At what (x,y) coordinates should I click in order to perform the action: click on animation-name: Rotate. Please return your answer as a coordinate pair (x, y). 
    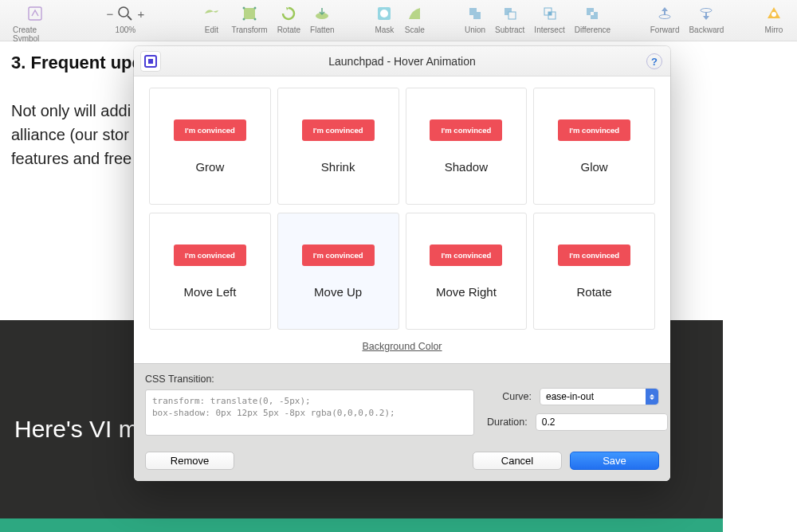
    Looking at the image, I should click on (595, 291).